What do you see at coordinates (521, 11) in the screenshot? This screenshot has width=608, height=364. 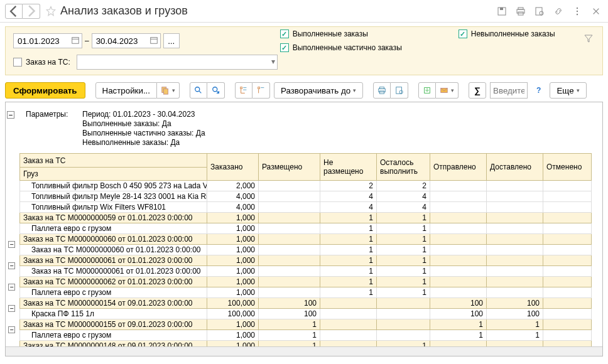 I see `print-icon` at bounding box center [521, 11].